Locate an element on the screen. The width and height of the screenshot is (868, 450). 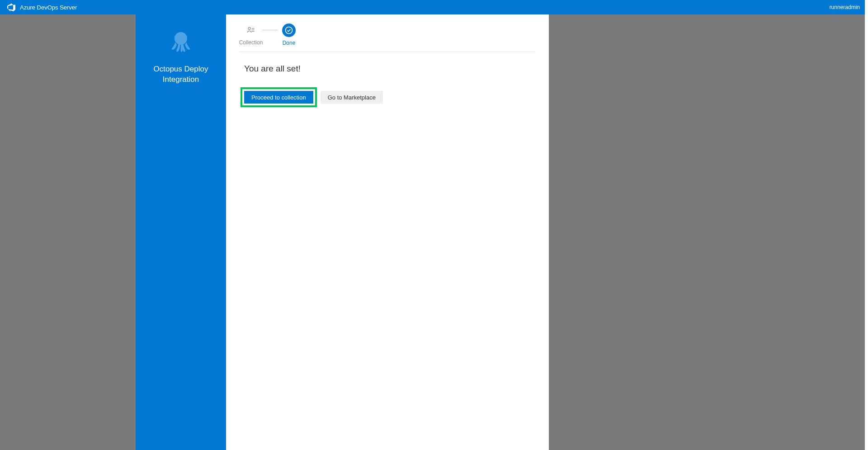
step-collection-label: Collection is located at coordinates (251, 43).